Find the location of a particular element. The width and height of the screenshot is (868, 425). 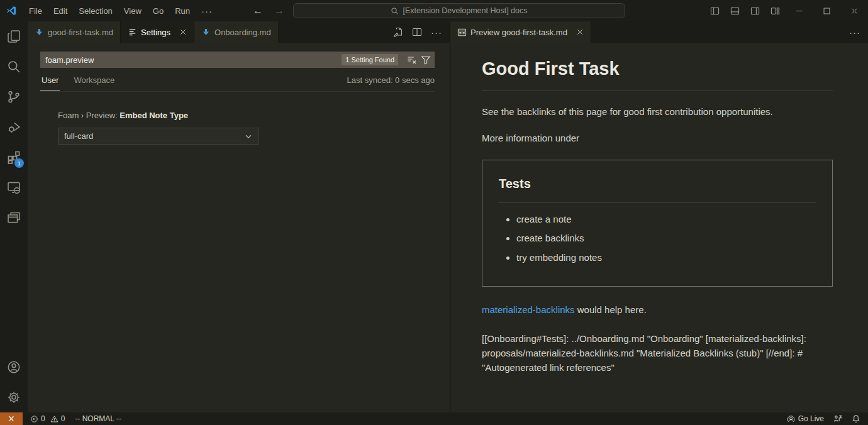

settings-list-icon is located at coordinates (132, 33).